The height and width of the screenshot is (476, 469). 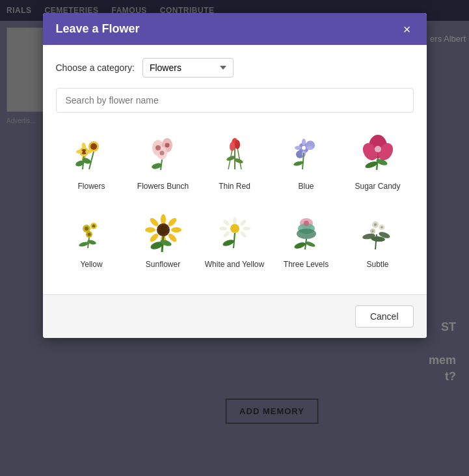 I want to click on flower-name-yellow: Yellow, so click(x=91, y=265).